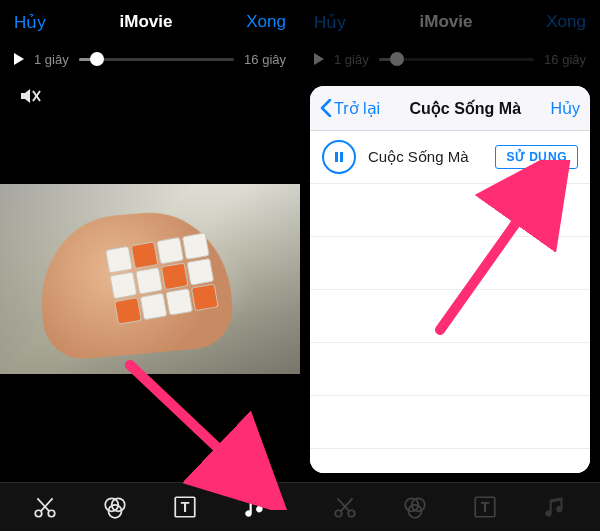 The height and width of the screenshot is (531, 600). I want to click on chevron-left-icon, so click(326, 108).